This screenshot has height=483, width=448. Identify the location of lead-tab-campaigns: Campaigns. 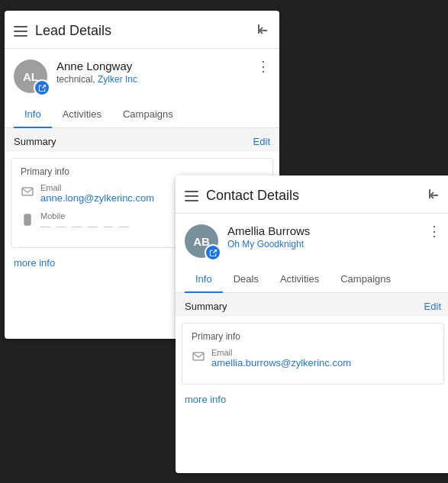
(148, 114).